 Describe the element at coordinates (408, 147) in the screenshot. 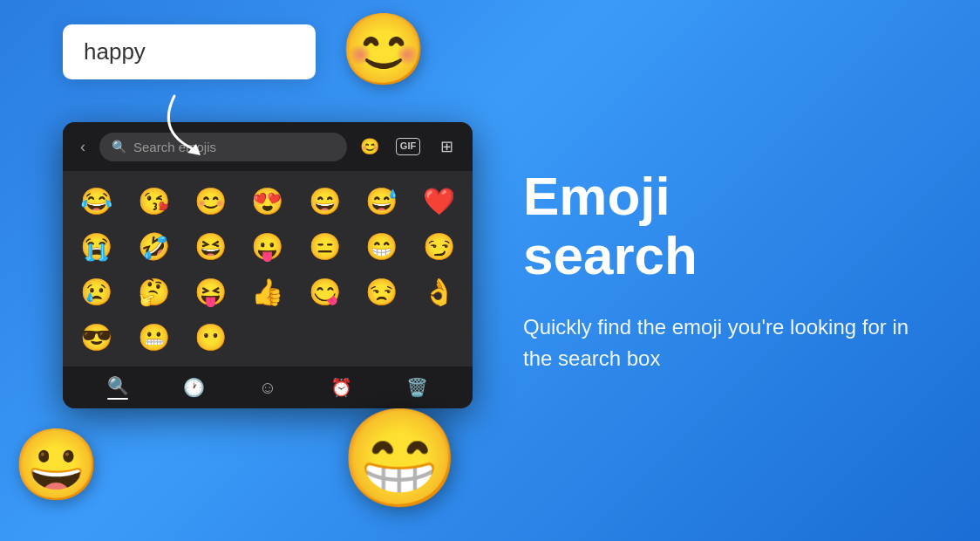

I see `header-icons-group: 😊 GIF ⊞` at that location.